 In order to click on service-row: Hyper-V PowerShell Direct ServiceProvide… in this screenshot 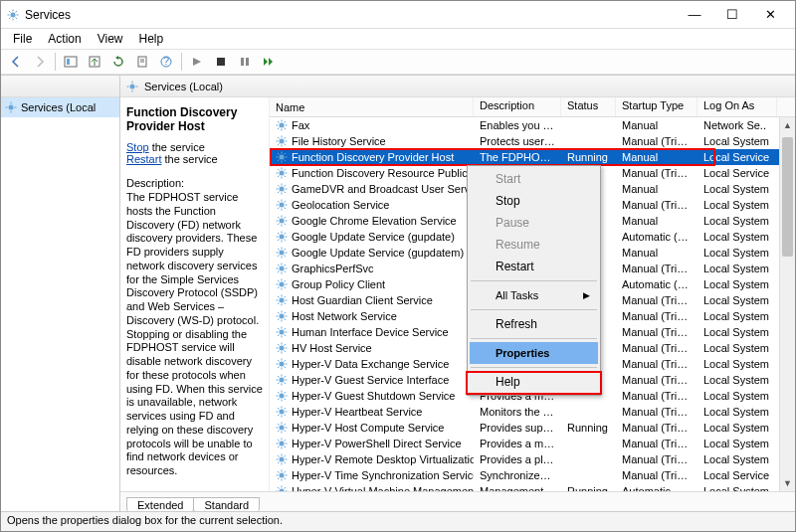, I will do `click(532, 443)`.